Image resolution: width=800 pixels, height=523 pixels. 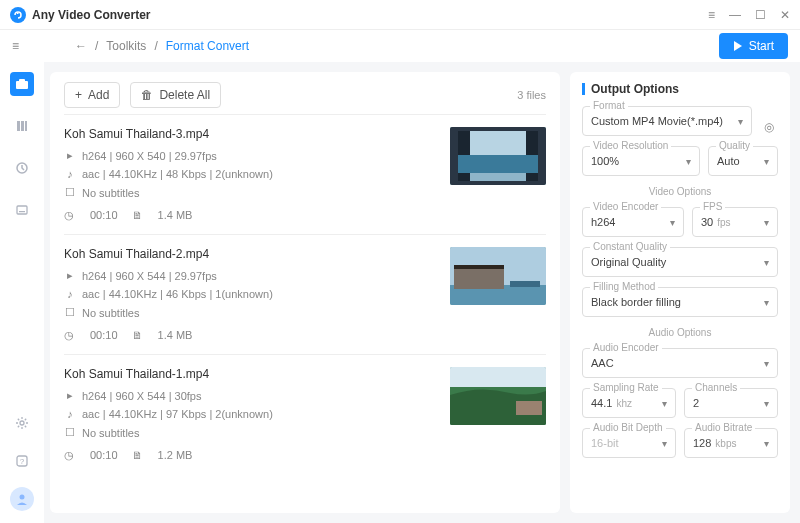 What do you see at coordinates (16, 46) in the screenshot?
I see `menu-icon: ≡` at bounding box center [16, 46].